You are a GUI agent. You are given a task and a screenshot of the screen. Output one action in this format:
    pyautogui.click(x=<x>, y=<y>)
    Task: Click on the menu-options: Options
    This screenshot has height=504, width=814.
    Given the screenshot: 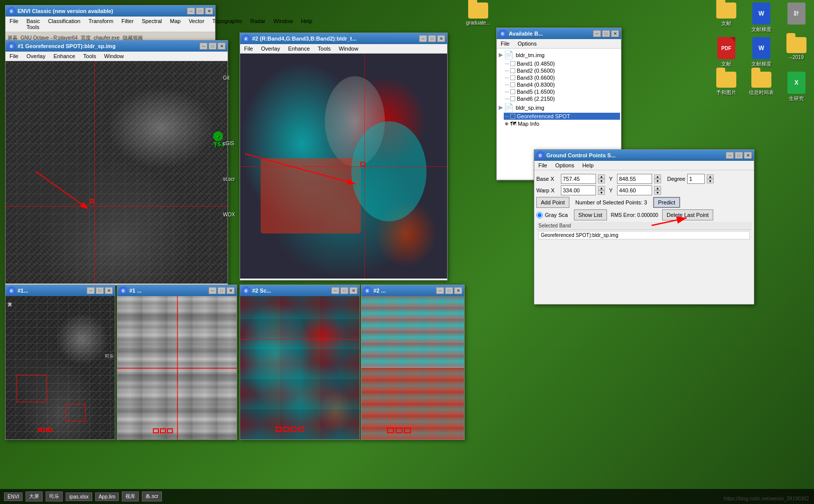 What is the action you would take?
    pyautogui.click(x=565, y=165)
    